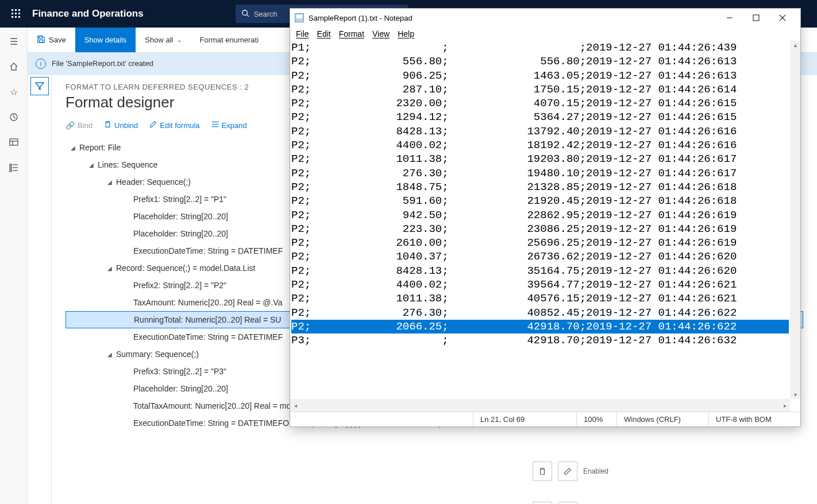  Describe the element at coordinates (754, 419) in the screenshot. I see `status-encoding: UTF-8 with BOM` at that location.